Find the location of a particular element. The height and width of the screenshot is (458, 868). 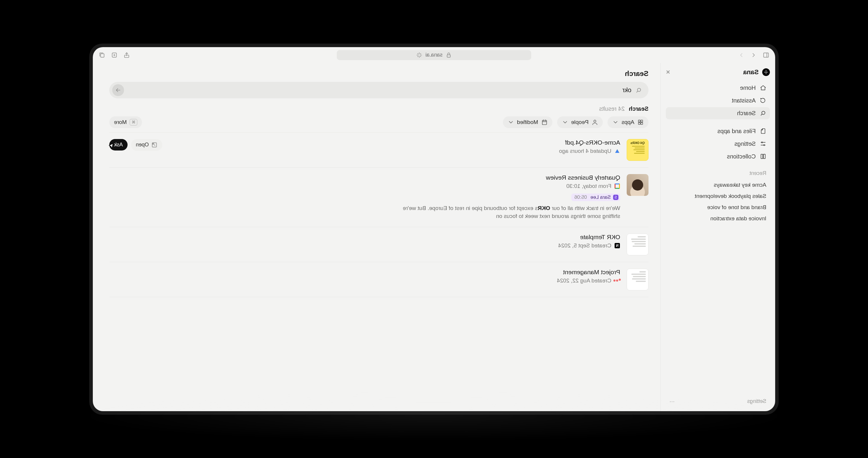

keyboard-hint-icon: ⌘ is located at coordinates (133, 122).